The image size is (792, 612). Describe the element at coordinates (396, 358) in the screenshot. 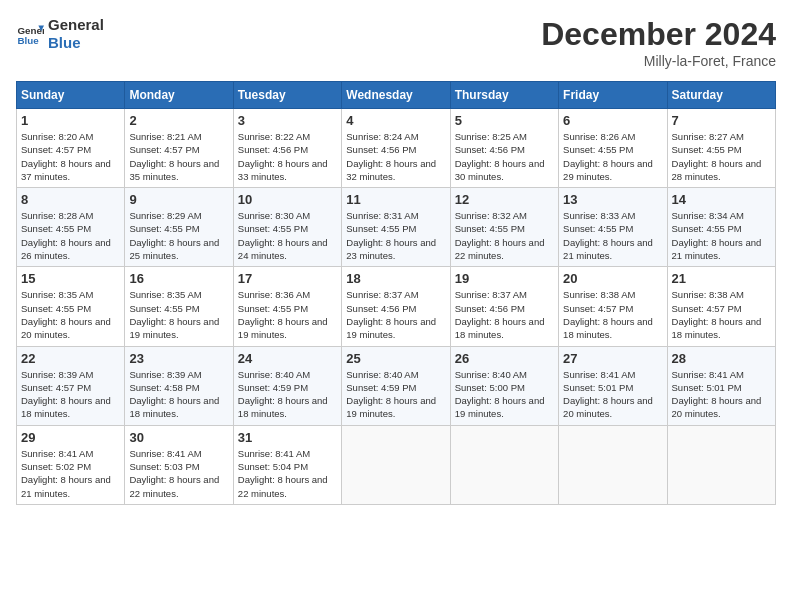

I see `day-number: 25` at that location.